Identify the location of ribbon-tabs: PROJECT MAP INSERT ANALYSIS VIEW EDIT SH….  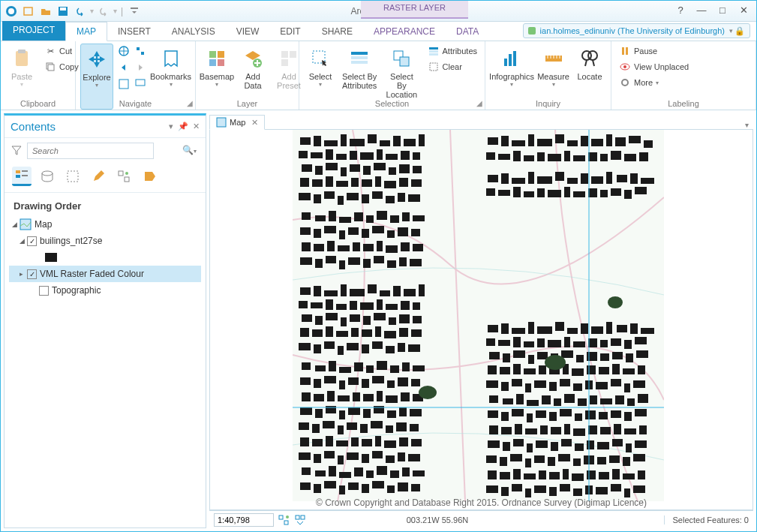
(378, 32).